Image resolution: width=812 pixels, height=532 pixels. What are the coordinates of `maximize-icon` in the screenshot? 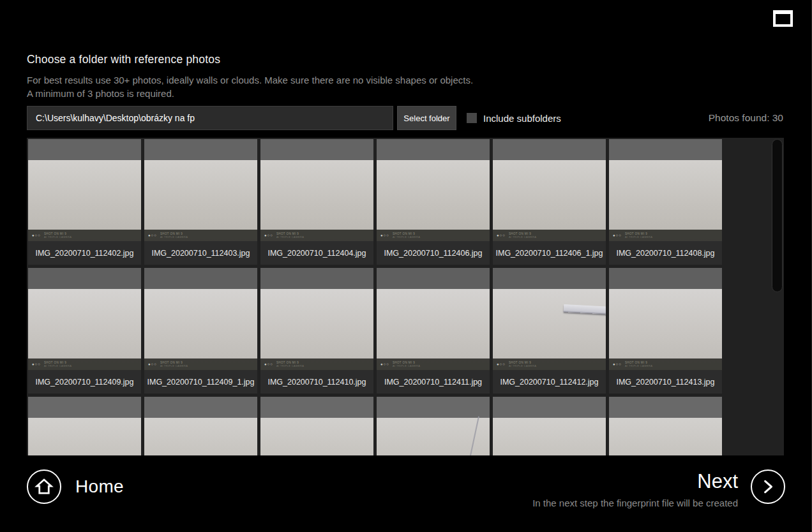 It's located at (783, 18).